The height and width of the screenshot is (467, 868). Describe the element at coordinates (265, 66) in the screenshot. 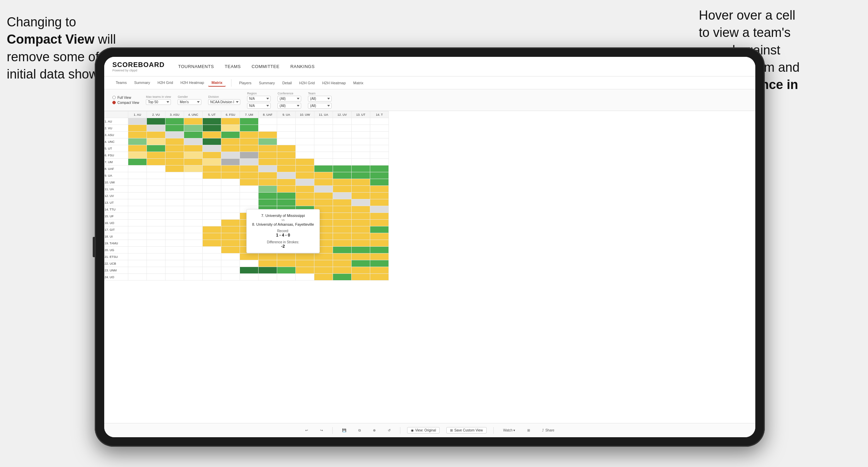

I see `nav-committee: COMMITTEE` at that location.